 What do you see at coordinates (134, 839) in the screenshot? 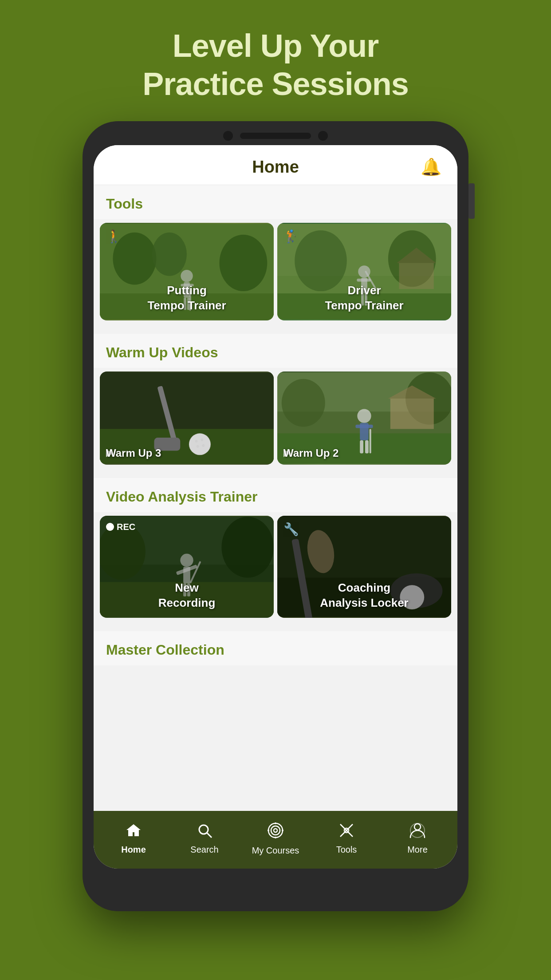
I see `nav-home: Home` at bounding box center [134, 839].